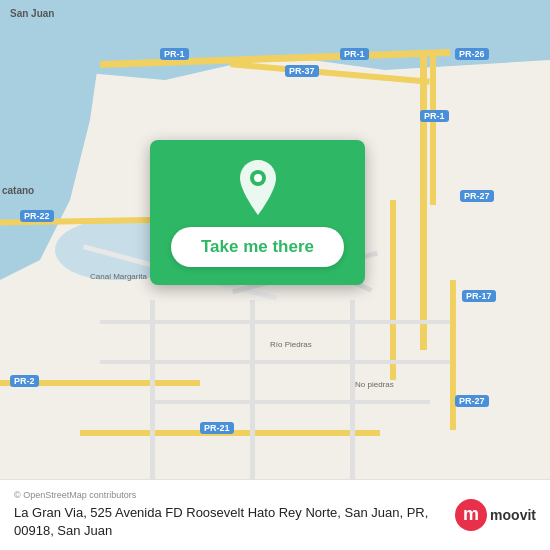  Describe the element at coordinates (393, 290) in the screenshot. I see `road-pr27` at that location.